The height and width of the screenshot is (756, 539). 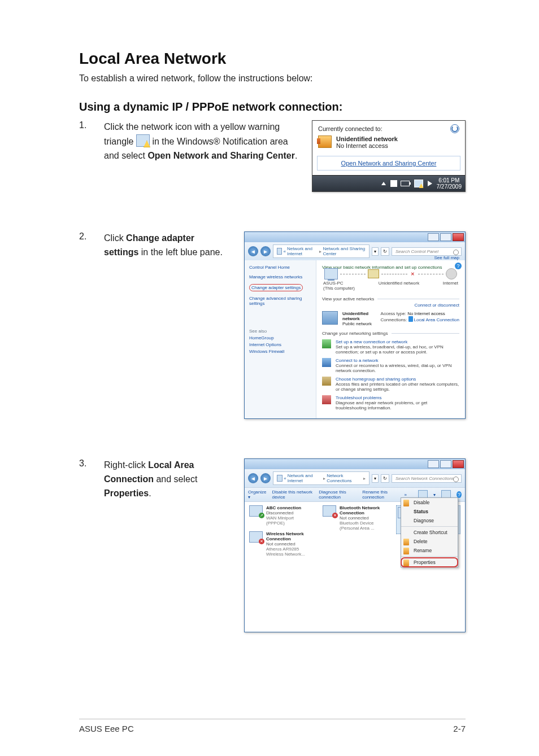 I want to click on option-troubleshoot: Troubleshoot problemsDiagnose and repair…, so click(x=391, y=403).